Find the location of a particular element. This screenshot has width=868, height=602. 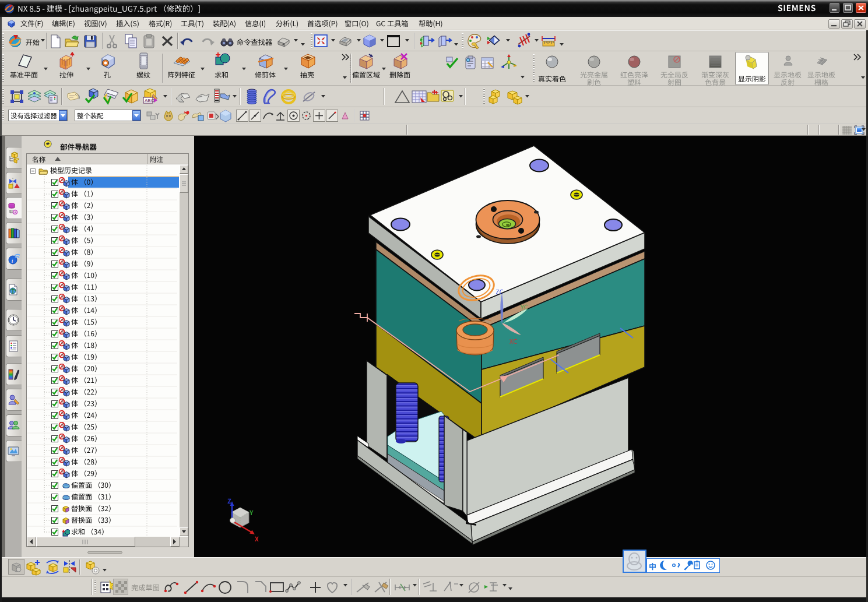

svg-text: ABC is located at coordinates (149, 100).